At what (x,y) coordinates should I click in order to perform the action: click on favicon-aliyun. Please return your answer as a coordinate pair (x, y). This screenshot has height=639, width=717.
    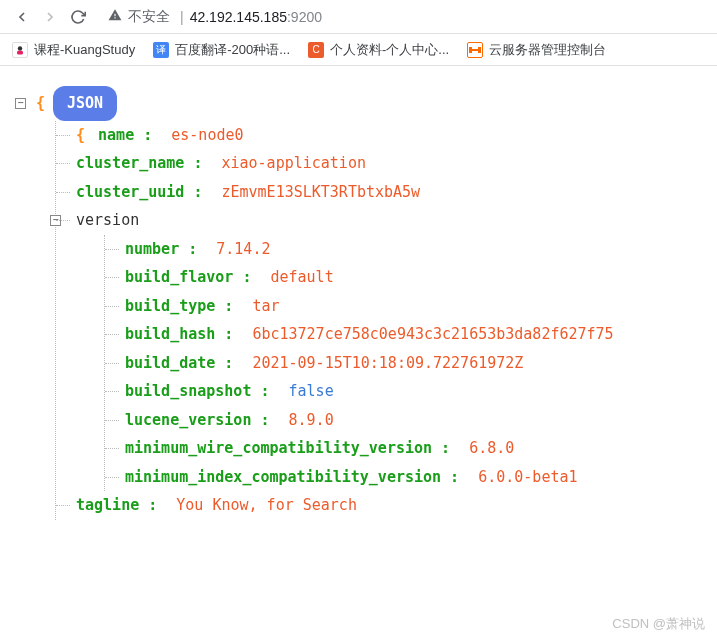
    Looking at the image, I should click on (475, 50).